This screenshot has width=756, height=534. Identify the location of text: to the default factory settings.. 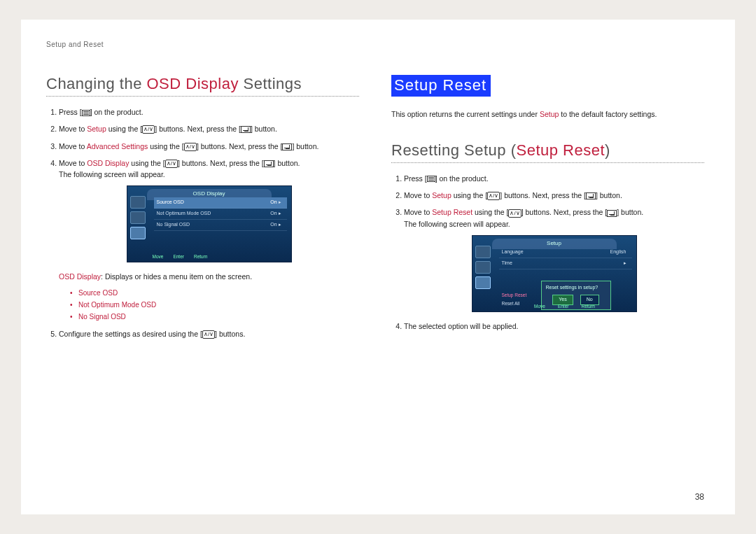
(608, 114).